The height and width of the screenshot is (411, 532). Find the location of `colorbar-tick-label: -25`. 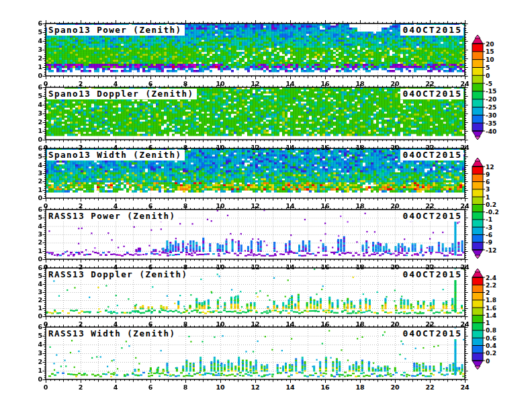

colorbar-tick-label: -25 is located at coordinates (491, 107).